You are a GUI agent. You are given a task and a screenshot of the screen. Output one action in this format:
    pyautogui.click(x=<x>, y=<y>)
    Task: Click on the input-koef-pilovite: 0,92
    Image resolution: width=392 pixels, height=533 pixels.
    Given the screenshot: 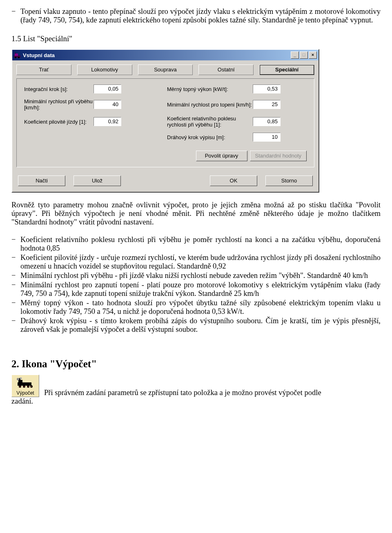 What is the action you would take?
    pyautogui.click(x=107, y=122)
    